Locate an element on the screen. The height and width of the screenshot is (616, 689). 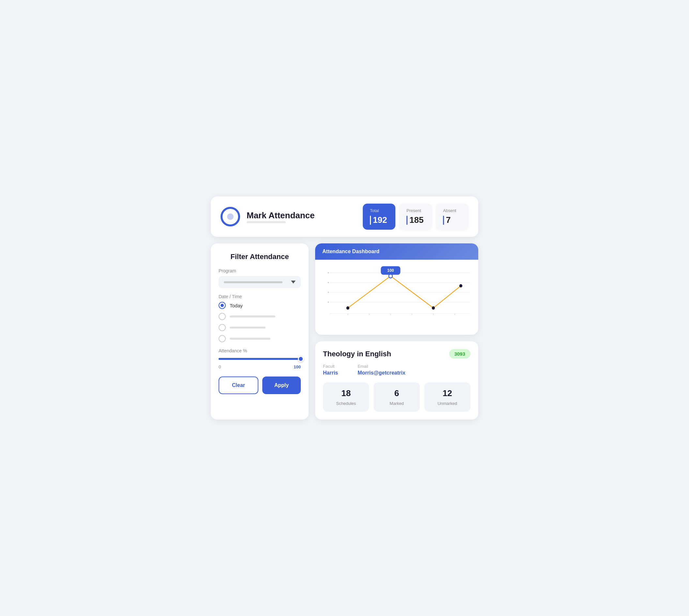
clear-button: Clear is located at coordinates (239, 385).